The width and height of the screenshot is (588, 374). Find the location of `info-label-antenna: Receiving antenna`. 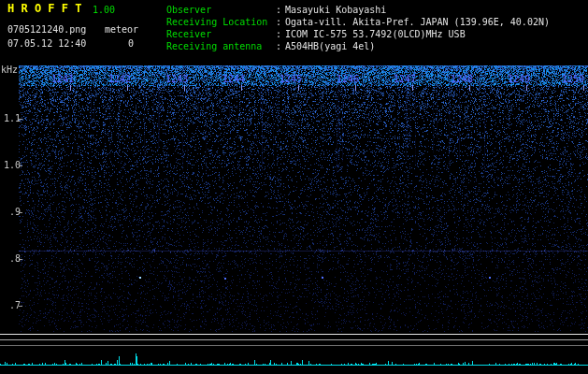

info-label-antenna: Receiving antenna is located at coordinates (214, 47).